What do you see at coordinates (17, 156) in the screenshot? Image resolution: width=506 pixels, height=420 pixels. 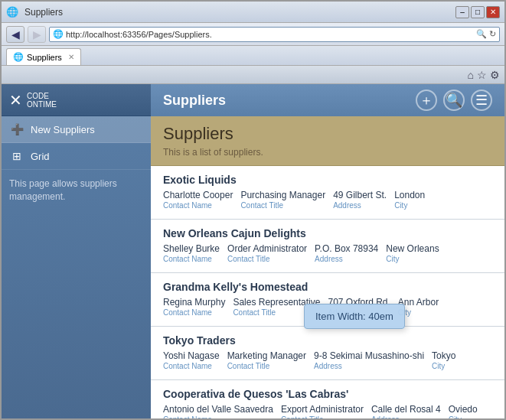 I see `grid-icon: ⊞` at bounding box center [17, 156].